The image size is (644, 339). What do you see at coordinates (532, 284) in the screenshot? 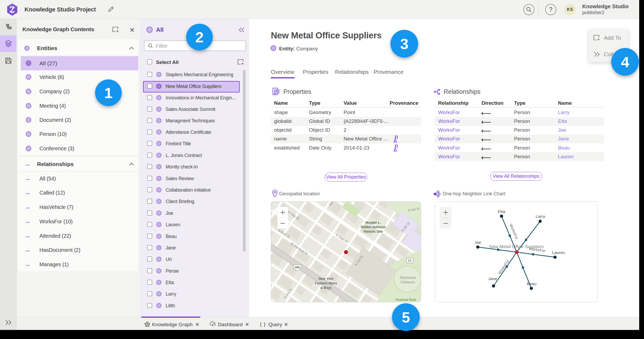
I see `svg-text: Beau` at bounding box center [532, 284].